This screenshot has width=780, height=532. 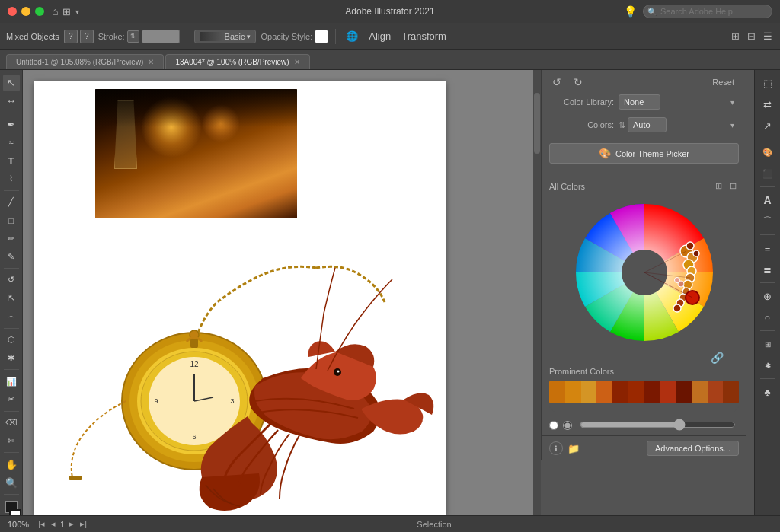 What do you see at coordinates (424, 37) in the screenshot?
I see `transform-button: Transform` at bounding box center [424, 37].